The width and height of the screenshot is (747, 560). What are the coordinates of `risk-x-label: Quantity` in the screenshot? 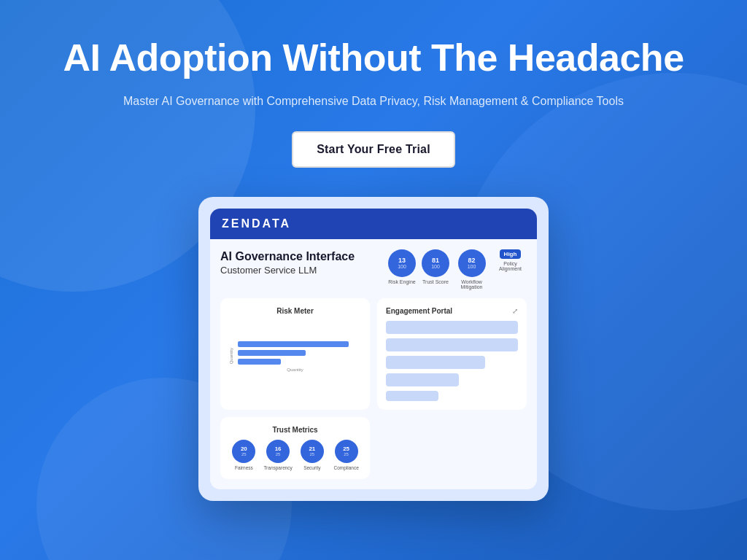 It's located at (295, 370).